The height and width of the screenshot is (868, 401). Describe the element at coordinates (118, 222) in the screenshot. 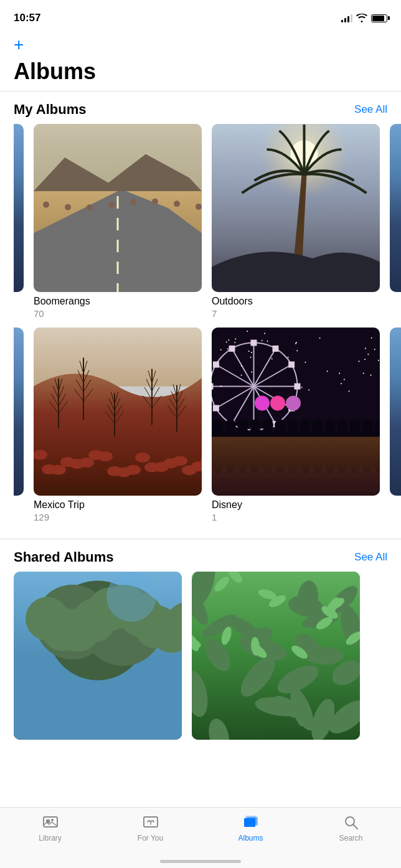

I see `album-boomerangs: Boomerangs 70` at that location.